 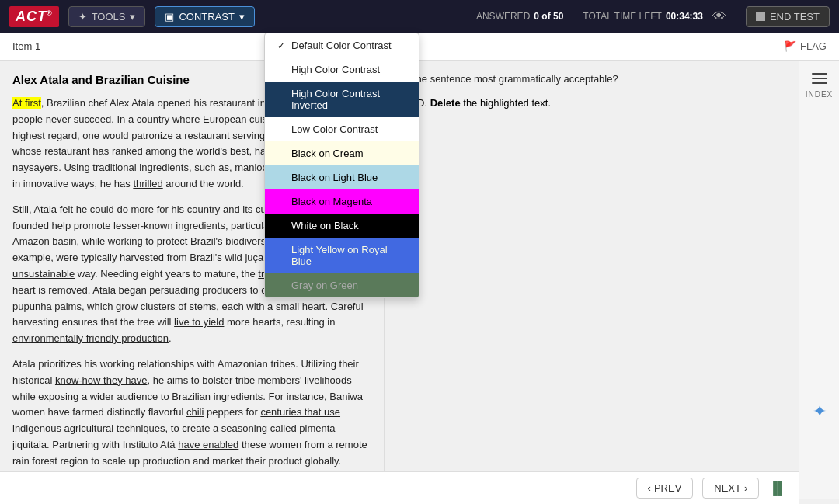 What do you see at coordinates (44, 273) in the screenshot?
I see `underline-unsustainable: unsustainable` at bounding box center [44, 273].